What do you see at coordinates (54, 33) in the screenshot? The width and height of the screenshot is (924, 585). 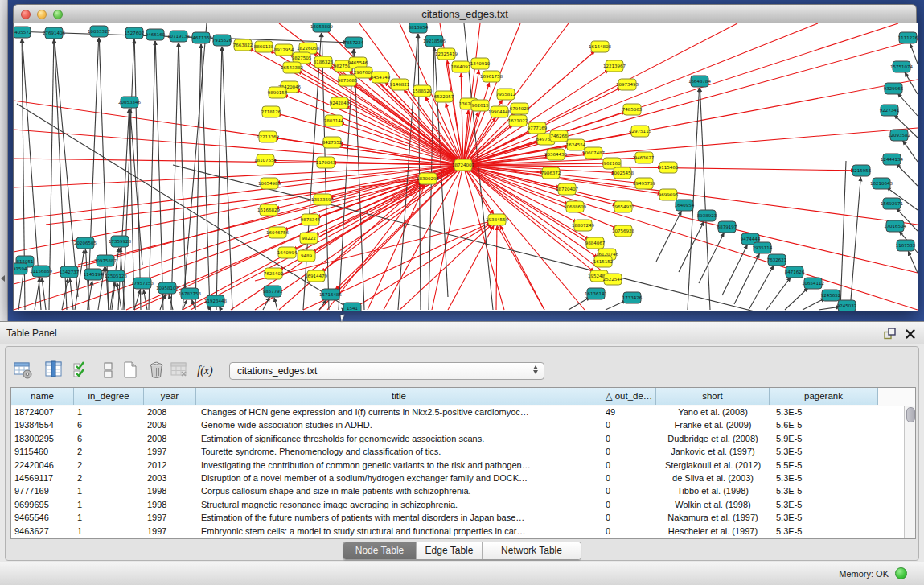 I see `graph-node: 27691406` at bounding box center [54, 33].